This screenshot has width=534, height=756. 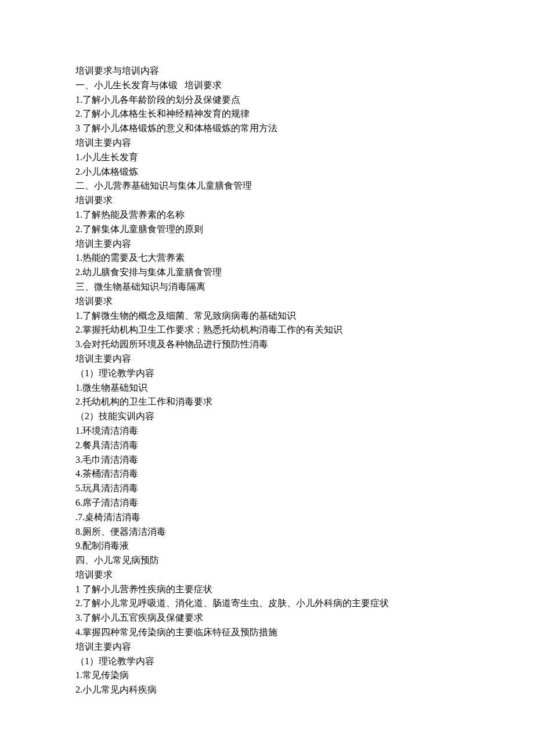 I want to click on text-line: 5.玩具清洁消毒, so click(x=267, y=489).